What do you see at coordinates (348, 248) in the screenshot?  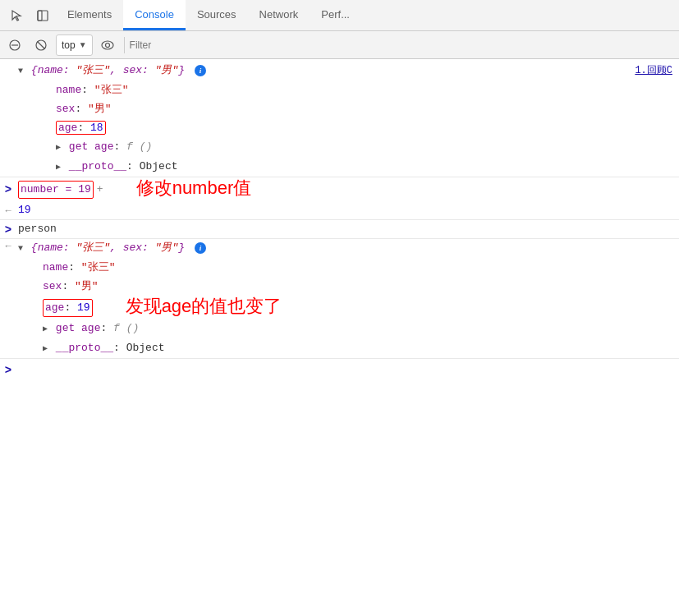 I see `row-content: {name: "张三", sex: "男"} i` at bounding box center [348, 248].